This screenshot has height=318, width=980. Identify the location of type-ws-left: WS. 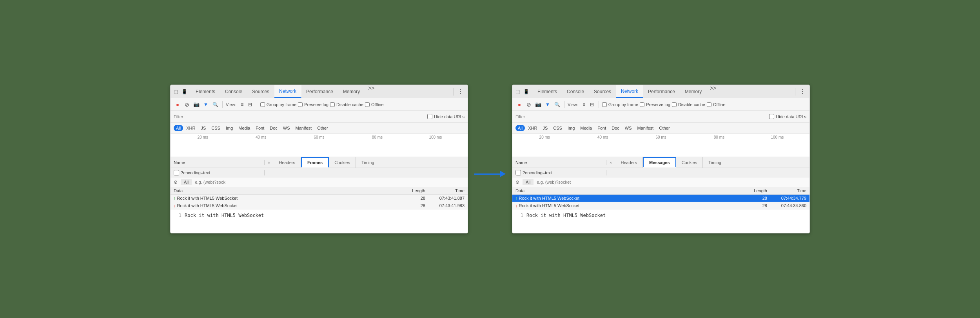
(287, 128).